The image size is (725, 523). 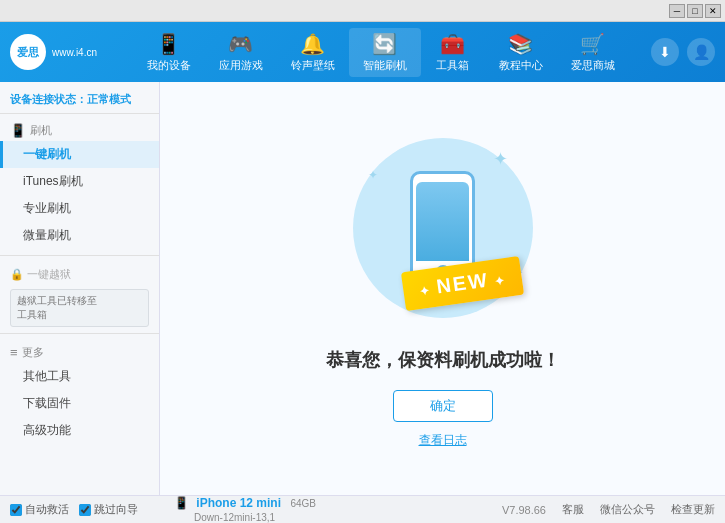 What do you see at coordinates (85, 510) in the screenshot?
I see `skip-wizard-checkbox` at bounding box center [85, 510].